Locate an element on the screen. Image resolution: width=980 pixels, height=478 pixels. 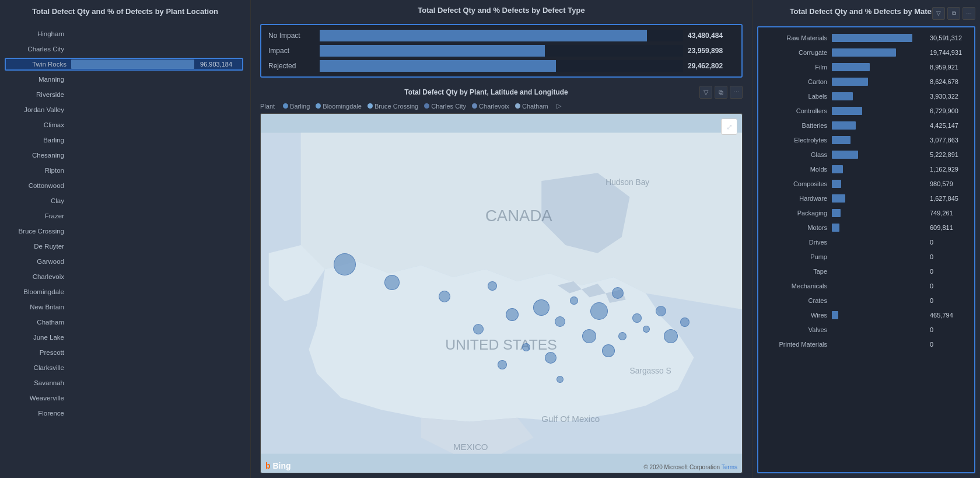
plant-bar-row: Clay is located at coordinates (124, 201).